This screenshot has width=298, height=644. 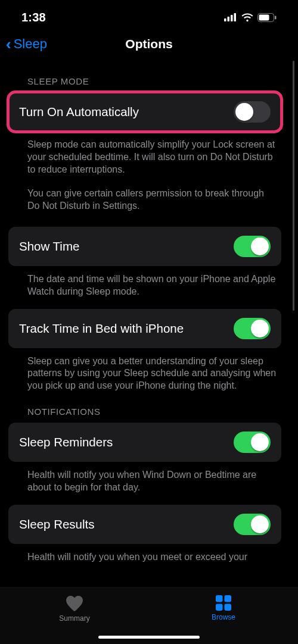 I want to click on footer-reminders: Health will notify you when Wind Down or…, so click(x=145, y=478).